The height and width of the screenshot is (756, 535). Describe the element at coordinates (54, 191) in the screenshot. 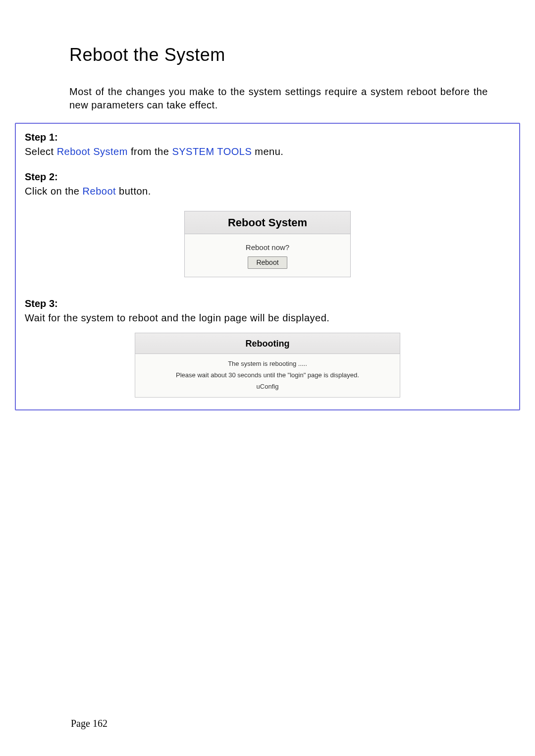

I see `step-2-pre: Click on the` at that location.